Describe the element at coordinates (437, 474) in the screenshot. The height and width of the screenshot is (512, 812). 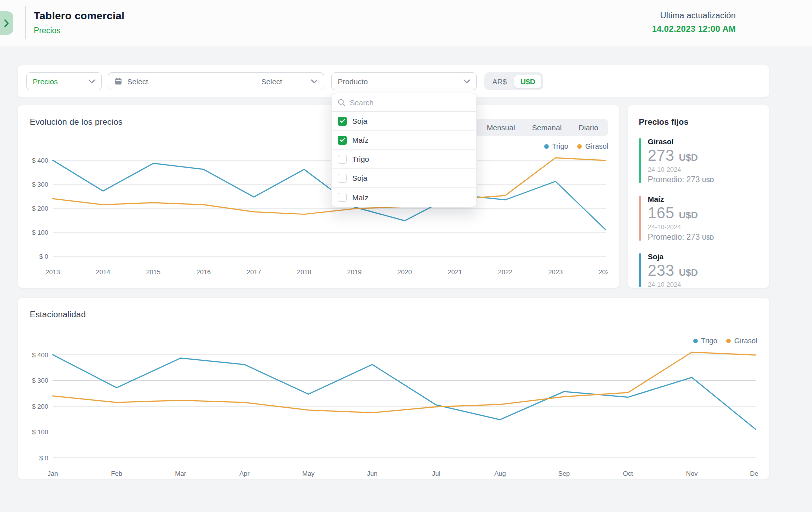
I see `svg-text: Jul` at that location.